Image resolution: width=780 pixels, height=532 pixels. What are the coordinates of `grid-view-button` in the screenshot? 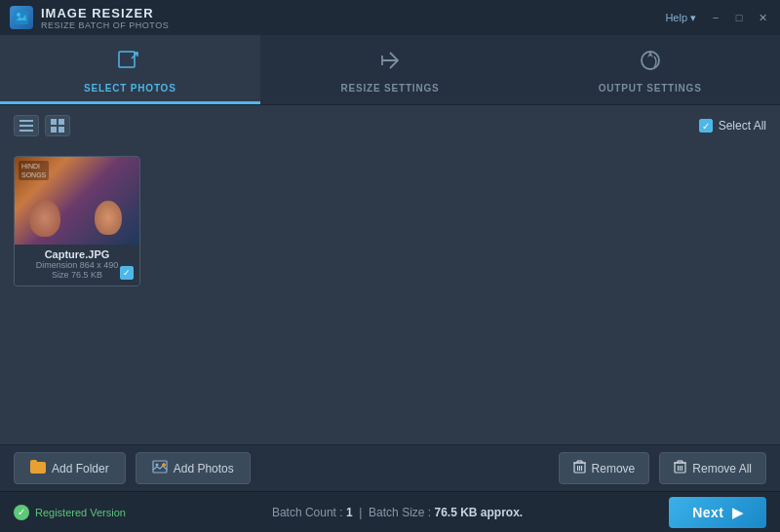 It's located at (58, 126).